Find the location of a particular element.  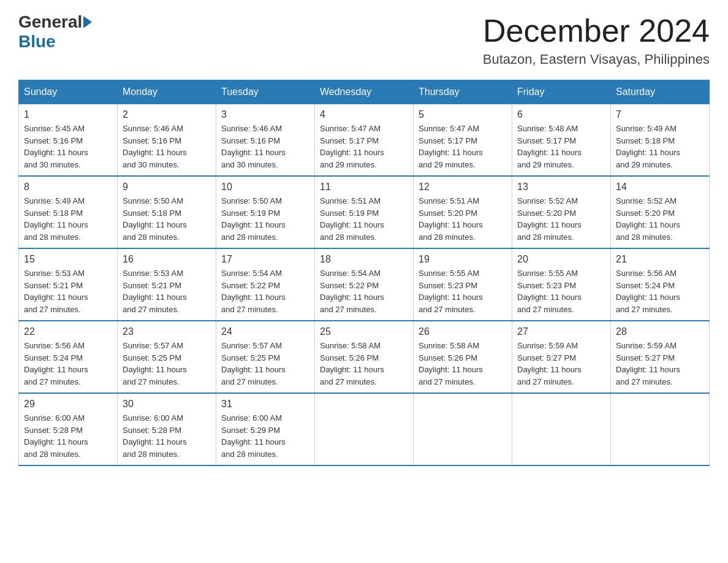

day-number: 15 is located at coordinates (68, 259).